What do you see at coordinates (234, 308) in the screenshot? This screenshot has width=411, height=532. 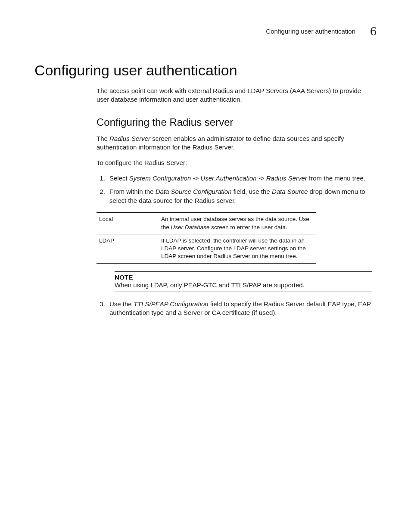 I see `steps-list-continued: Use the TTLS/PEAP Configuration field to…` at bounding box center [234, 308].